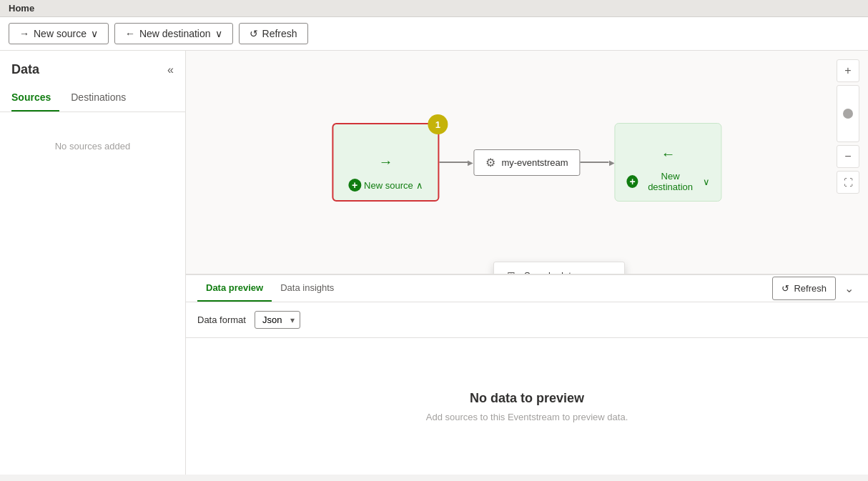 This screenshot has height=481, width=868. Describe the element at coordinates (386, 185) in the screenshot. I see `source-add-button: + New source ∧` at that location.